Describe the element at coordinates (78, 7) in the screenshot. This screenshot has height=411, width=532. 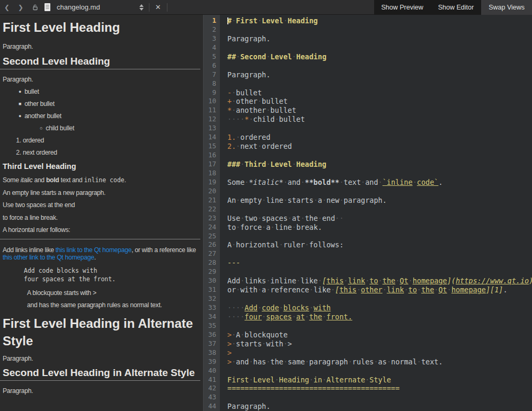
I see `file-tab-title: changelog.md` at that location.